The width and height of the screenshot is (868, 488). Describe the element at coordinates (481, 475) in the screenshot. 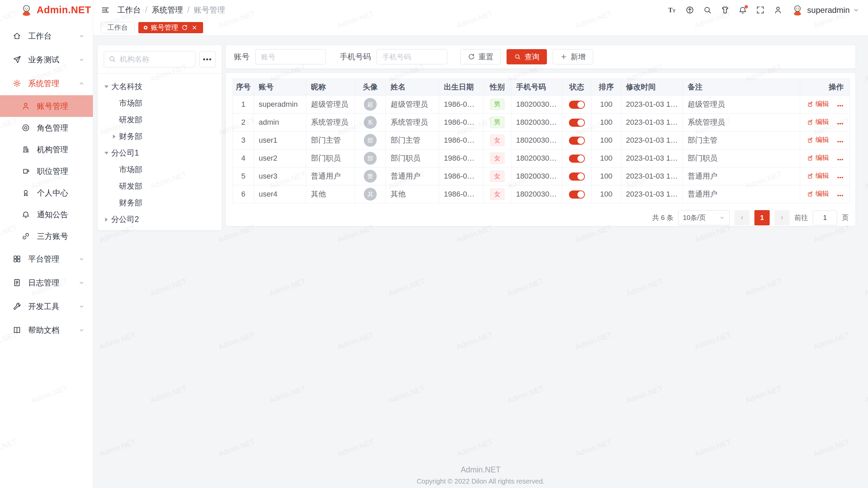

I see `page-footer: Admin.NET Copyright © 2022 Dilon All rig…` at that location.